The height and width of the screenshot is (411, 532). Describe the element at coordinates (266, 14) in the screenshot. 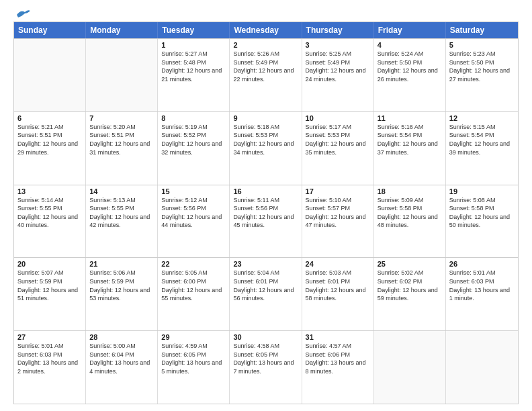

I see `header` at that location.